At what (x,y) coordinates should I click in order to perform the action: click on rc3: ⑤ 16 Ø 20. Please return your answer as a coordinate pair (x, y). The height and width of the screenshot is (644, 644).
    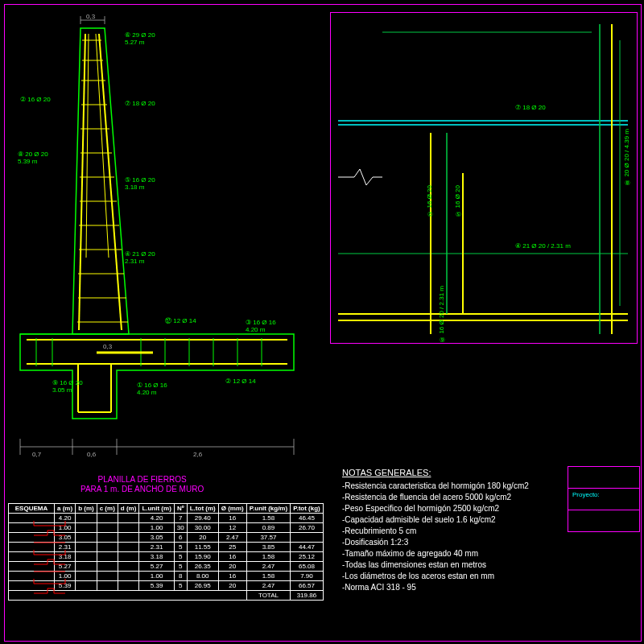
    Looking at the image, I should click on (459, 201).